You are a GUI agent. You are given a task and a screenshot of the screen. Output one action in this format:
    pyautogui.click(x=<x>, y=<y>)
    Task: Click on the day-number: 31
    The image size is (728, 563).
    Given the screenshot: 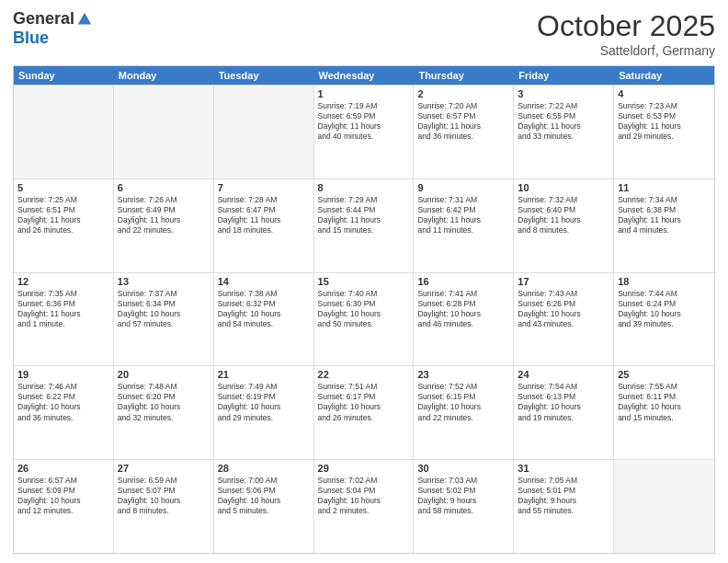 What is the action you would take?
    pyautogui.click(x=563, y=468)
    